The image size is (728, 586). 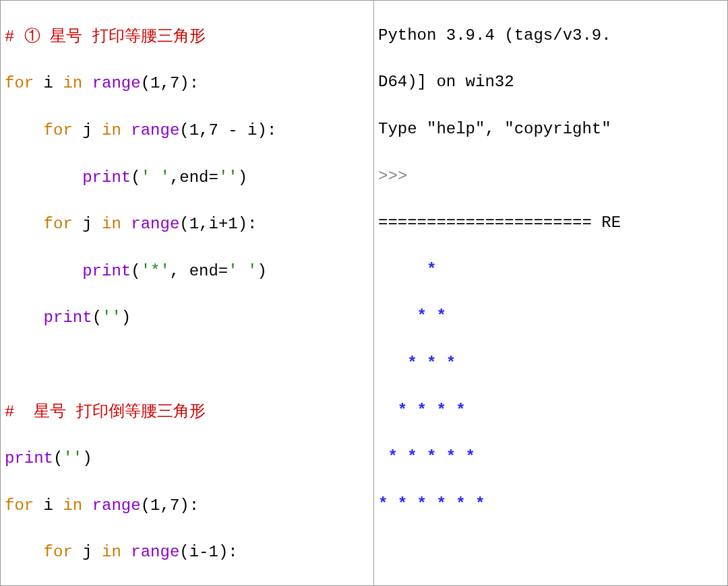 What do you see at coordinates (187, 272) in the screenshot?
I see `code-line: print('*', end=' ')` at bounding box center [187, 272].